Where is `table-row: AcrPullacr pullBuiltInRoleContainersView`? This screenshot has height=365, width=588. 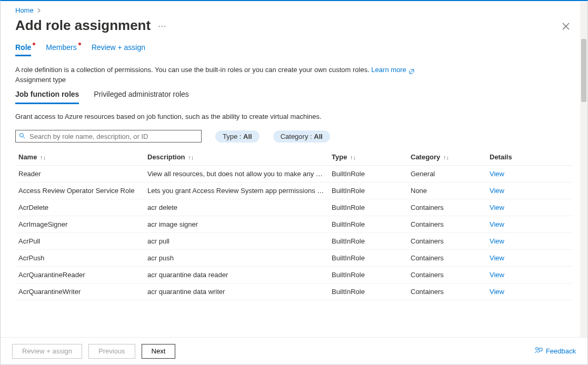
table-row: AcrPullacr pullBuiltInRoleContainersView is located at coordinates (294, 241).